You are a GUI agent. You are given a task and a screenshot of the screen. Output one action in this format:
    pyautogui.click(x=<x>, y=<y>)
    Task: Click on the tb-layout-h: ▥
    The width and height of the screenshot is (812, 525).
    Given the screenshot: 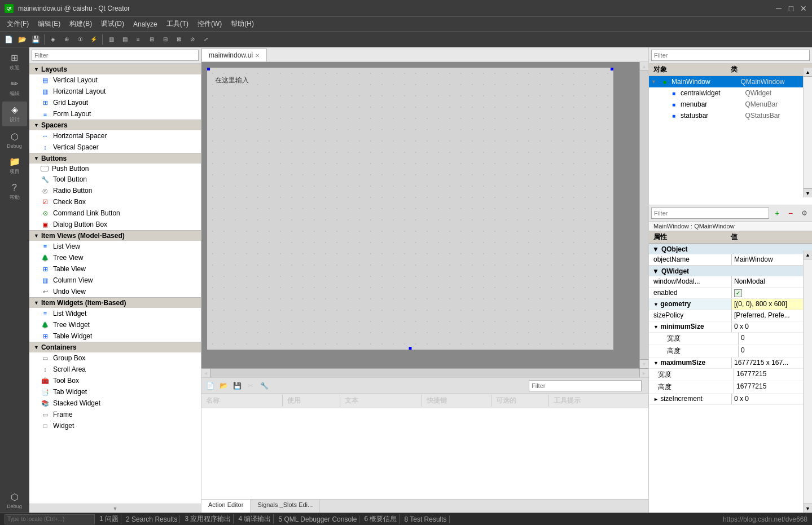 What is the action you would take?
    pyautogui.click(x=111, y=39)
    